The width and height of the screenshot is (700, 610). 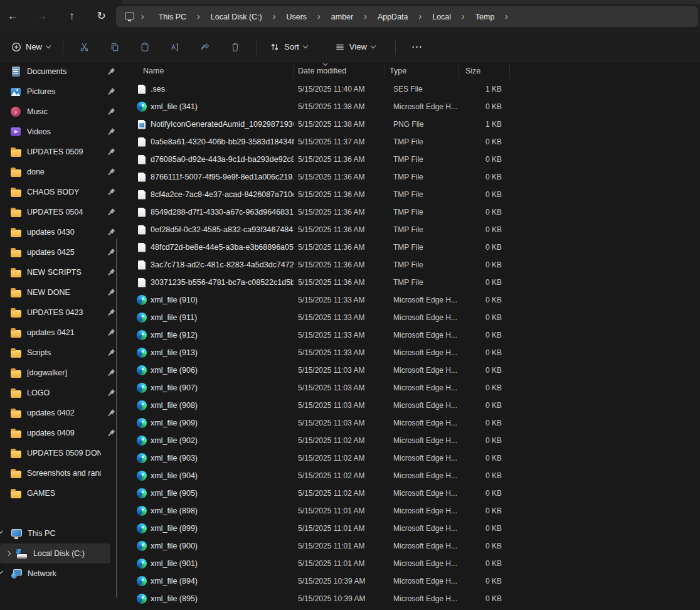 What do you see at coordinates (205, 47) in the screenshot?
I see `share-icon` at bounding box center [205, 47].